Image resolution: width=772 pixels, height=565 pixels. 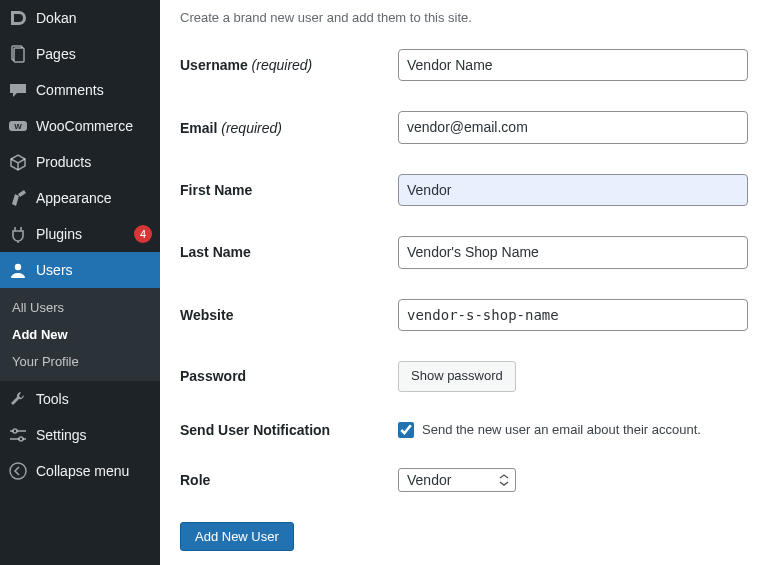 What do you see at coordinates (406, 430) in the screenshot?
I see `notification-checkbox` at bounding box center [406, 430].